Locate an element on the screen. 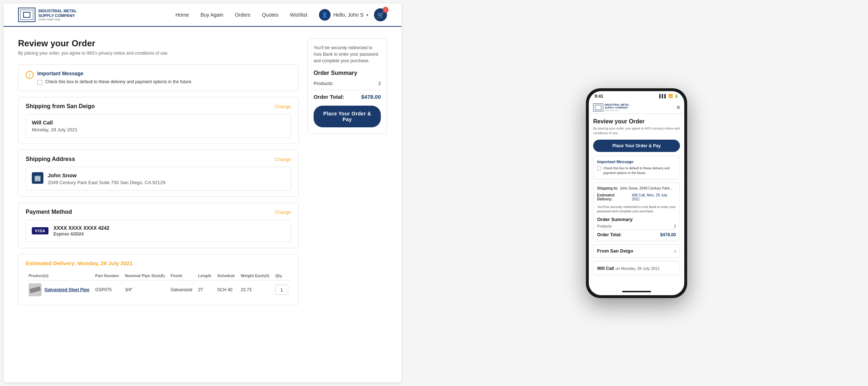  nav-links: Home Buy Again Orders Quotes Wishlist is located at coordinates (242, 15).